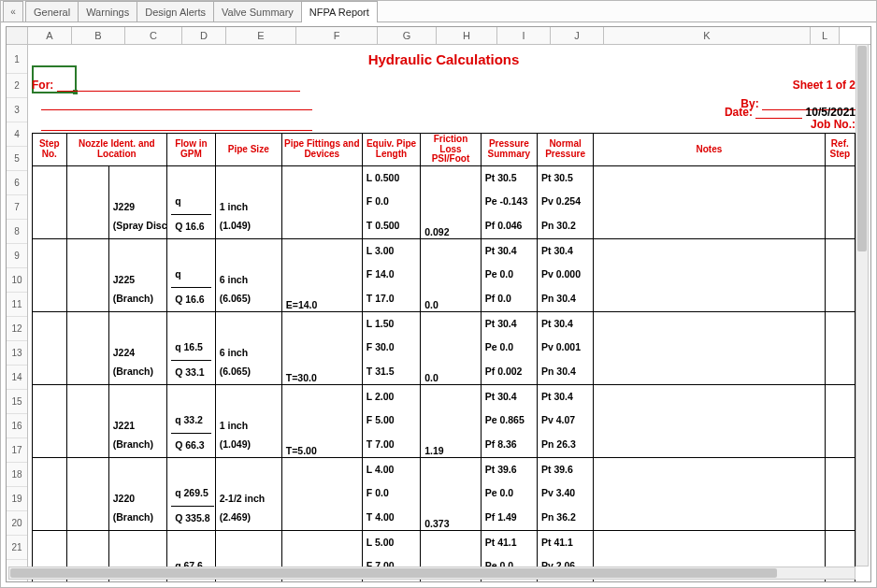 Image resolution: width=877 pixels, height=588 pixels. I want to click on row-header-18: 18, so click(17, 475).